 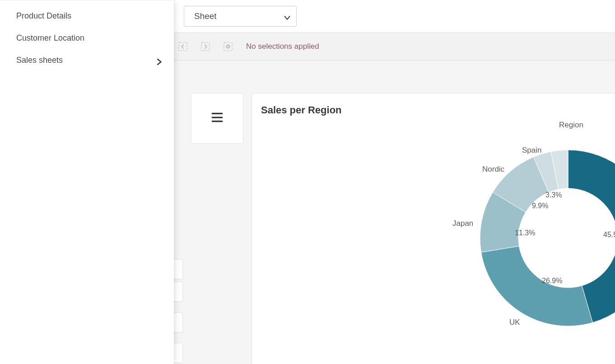 What do you see at coordinates (87, 38) in the screenshot?
I see `sidebar-item-customer-location: Customer Location` at bounding box center [87, 38].